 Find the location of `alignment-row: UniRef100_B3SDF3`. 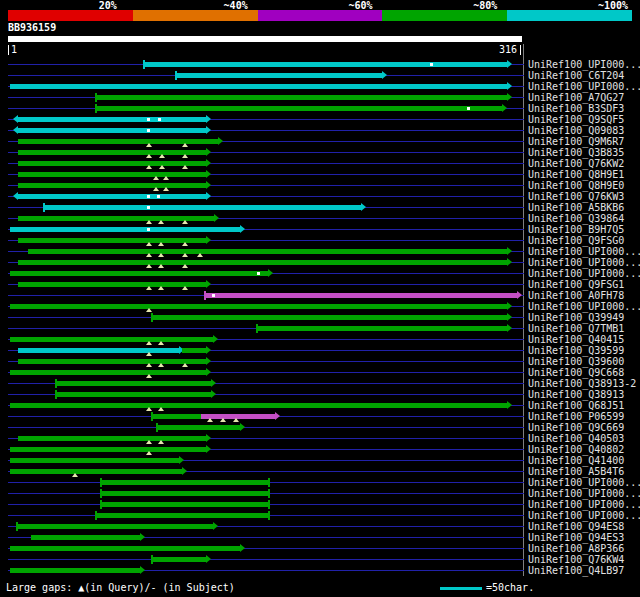

alignment-row: UniRef100_B3SDF3 is located at coordinates (320, 108).